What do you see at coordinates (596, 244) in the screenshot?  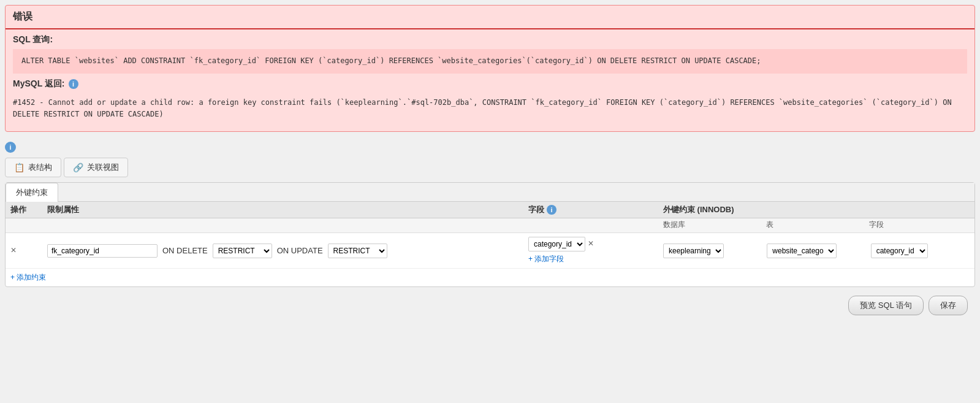 I see `field-select-row: category_id ✕` at bounding box center [596, 244].